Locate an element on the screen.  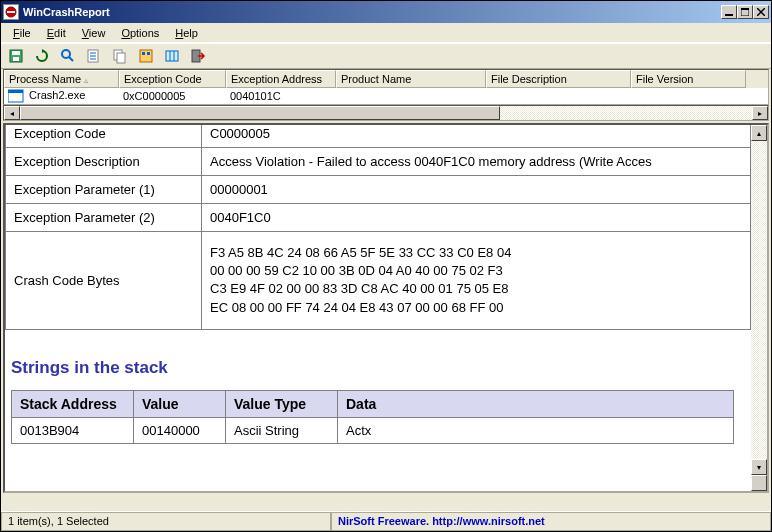
cell-data: Actx is located at coordinates (536, 430).